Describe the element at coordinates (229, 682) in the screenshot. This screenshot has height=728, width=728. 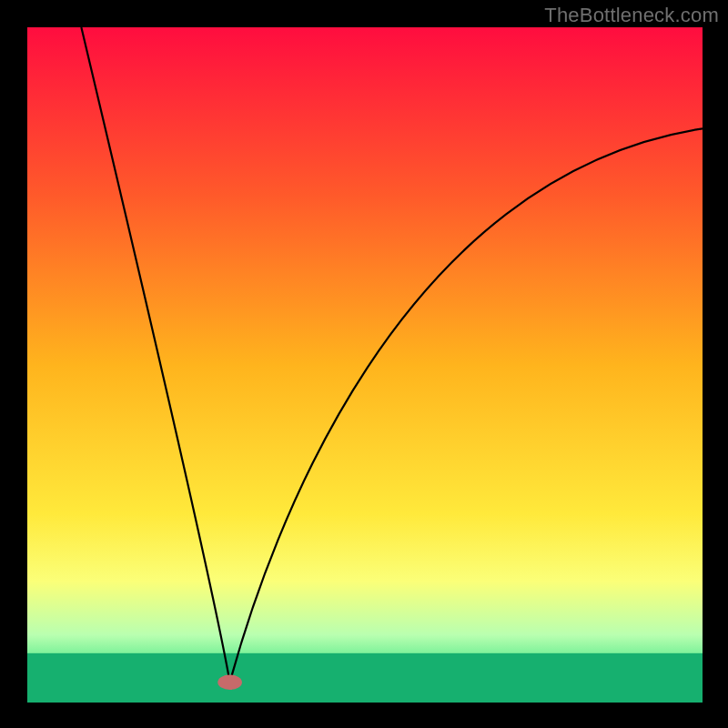
I see `dip-marker` at that location.